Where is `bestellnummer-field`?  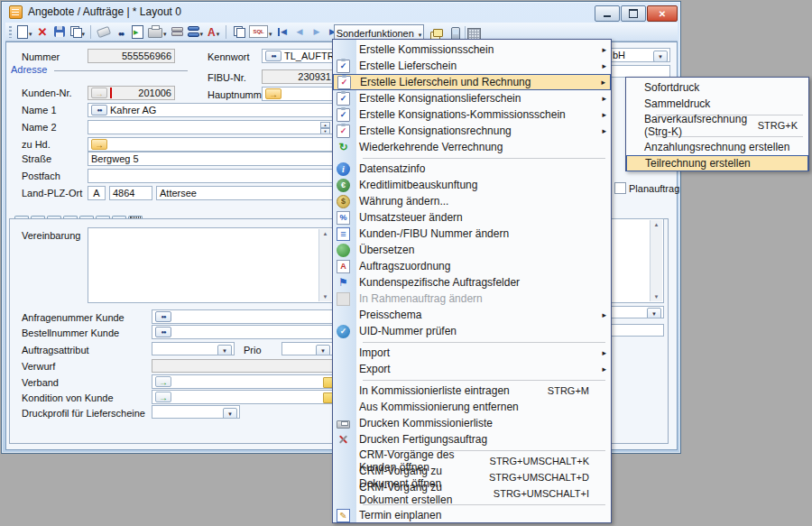
bestellnummer-field is located at coordinates (242, 332).